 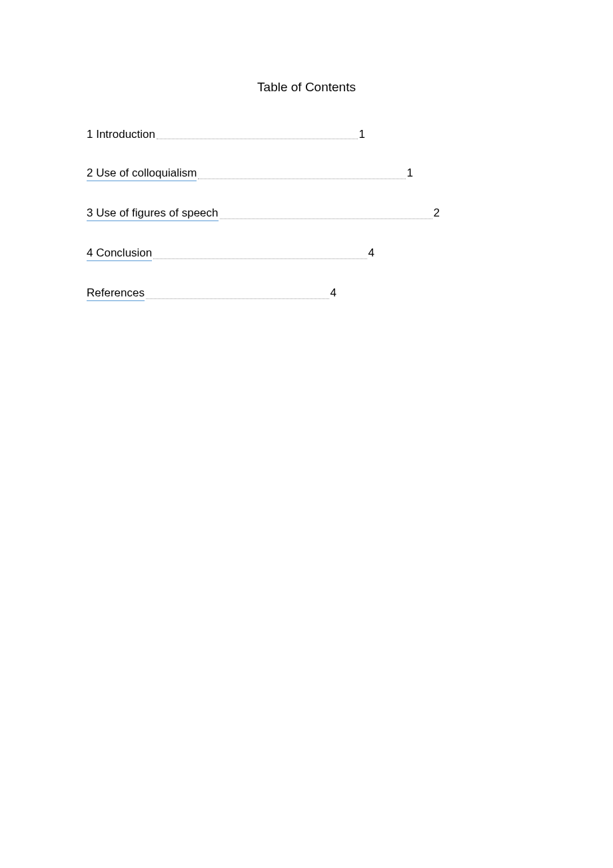 What do you see at coordinates (153, 214) in the screenshot?
I see `toc-label: 3 Use of figures of speech` at bounding box center [153, 214].